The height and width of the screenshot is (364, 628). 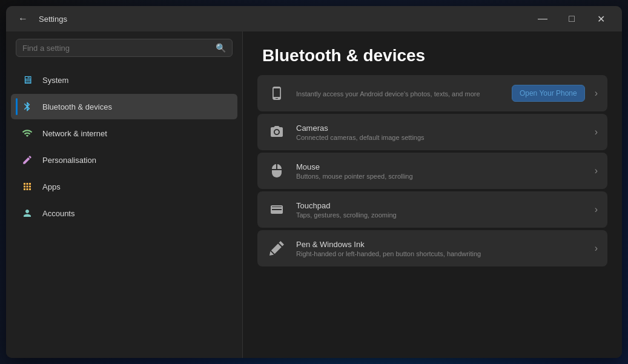 What do you see at coordinates (27, 187) in the screenshot?
I see `apps-icon` at bounding box center [27, 187].